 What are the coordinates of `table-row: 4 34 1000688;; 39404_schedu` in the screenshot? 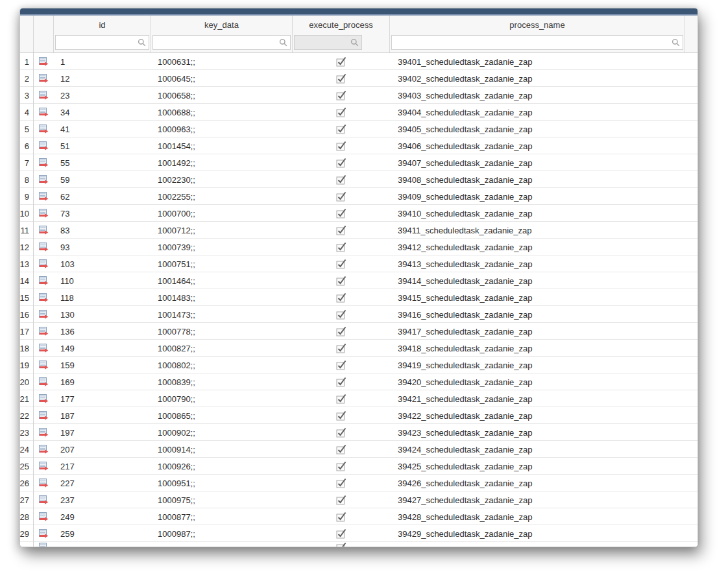 It's located at (359, 112).